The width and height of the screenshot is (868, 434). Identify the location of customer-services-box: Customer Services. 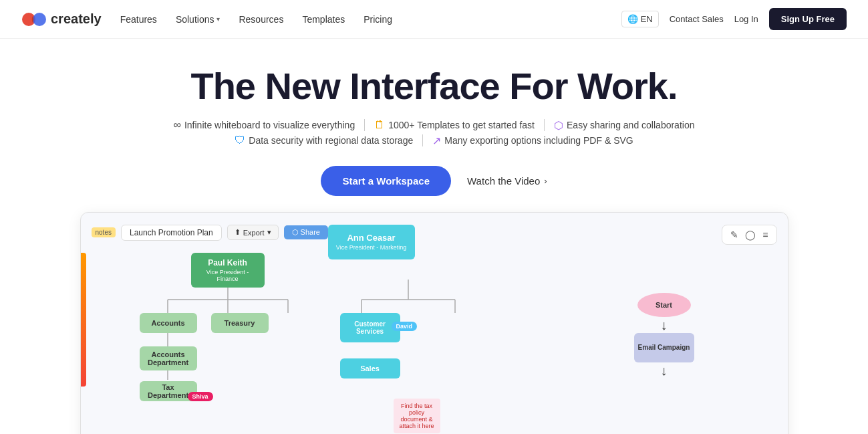
(370, 328).